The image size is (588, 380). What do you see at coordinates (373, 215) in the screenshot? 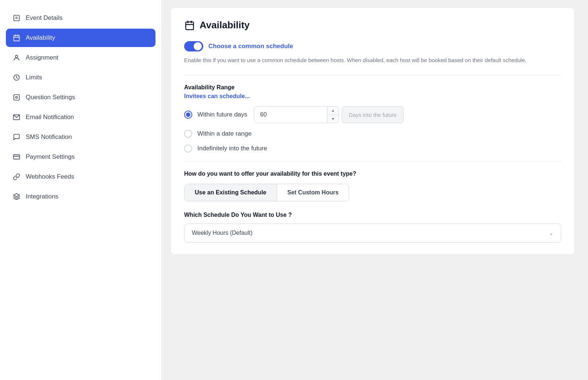
I see `schedule-question: Which Schedule Do You Want to Use ?` at bounding box center [373, 215].